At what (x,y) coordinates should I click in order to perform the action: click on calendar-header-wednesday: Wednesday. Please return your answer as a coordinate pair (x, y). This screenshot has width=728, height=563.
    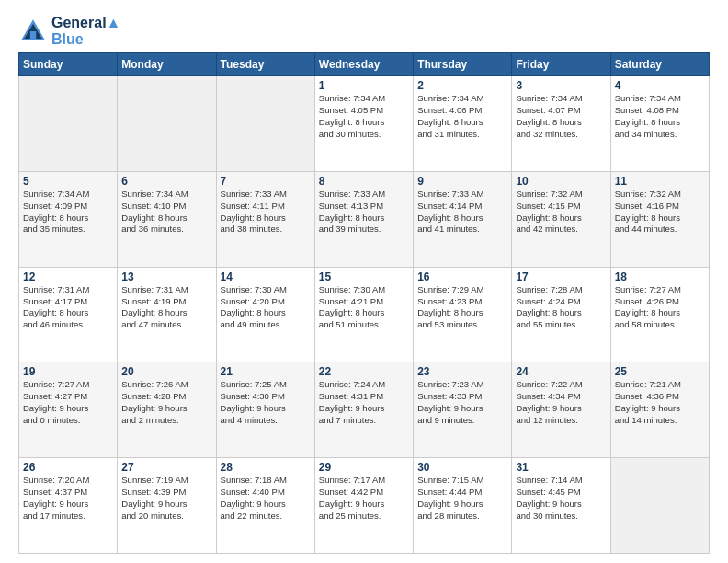
    Looking at the image, I should click on (364, 64).